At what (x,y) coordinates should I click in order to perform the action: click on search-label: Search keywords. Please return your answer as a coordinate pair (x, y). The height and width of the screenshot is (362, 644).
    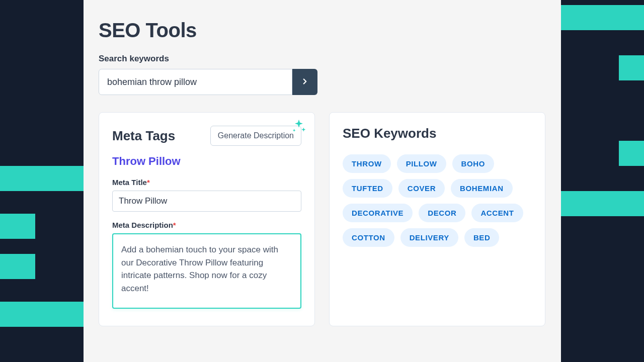
    Looking at the image, I should click on (322, 59).